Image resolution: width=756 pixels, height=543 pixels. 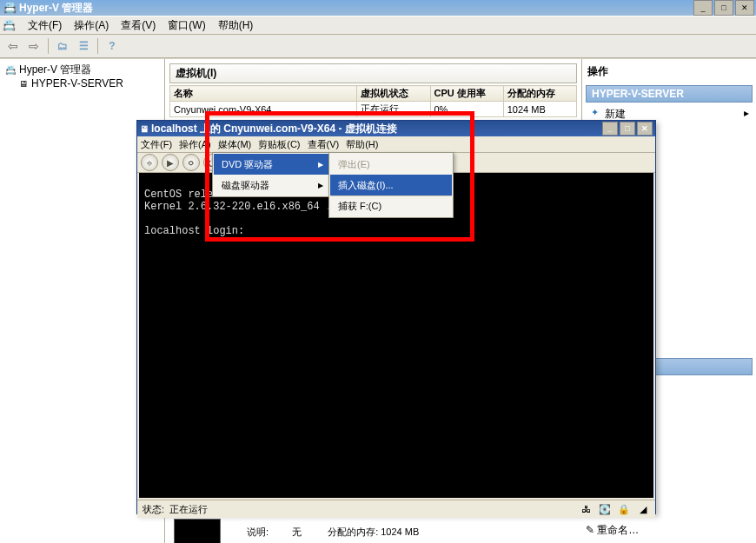 I want to click on vm-menubar: 文件(F) 操作(A) 媒体(M) 剪贴板(C) 查看(V) 帮助(H), so click(x=396, y=144).